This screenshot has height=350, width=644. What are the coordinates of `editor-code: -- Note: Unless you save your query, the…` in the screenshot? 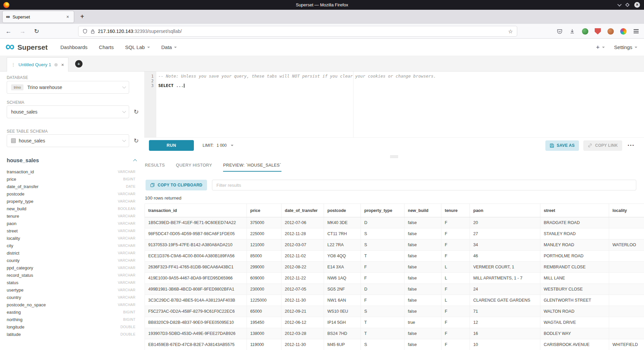 It's located at (400, 104).